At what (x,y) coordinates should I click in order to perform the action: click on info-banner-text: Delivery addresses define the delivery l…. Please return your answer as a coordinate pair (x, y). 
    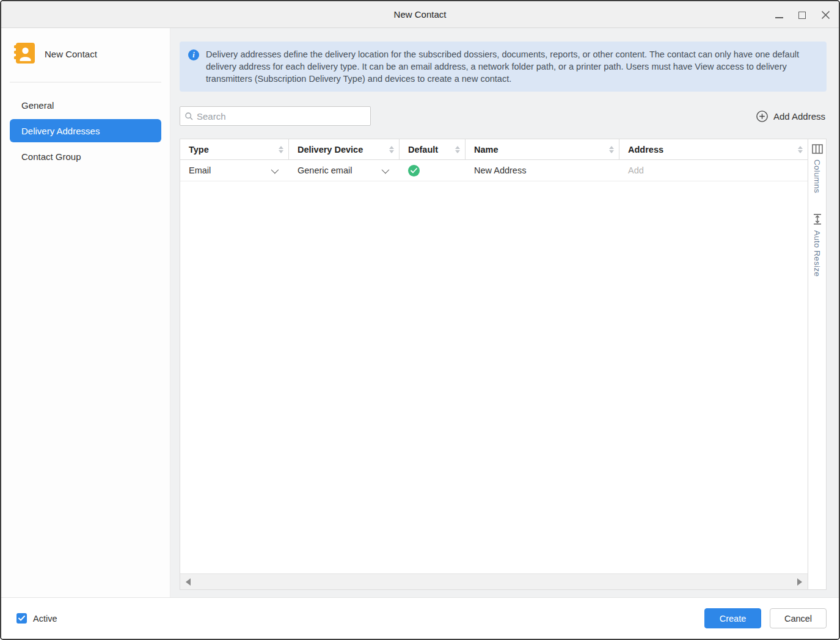
    Looking at the image, I should click on (511, 67).